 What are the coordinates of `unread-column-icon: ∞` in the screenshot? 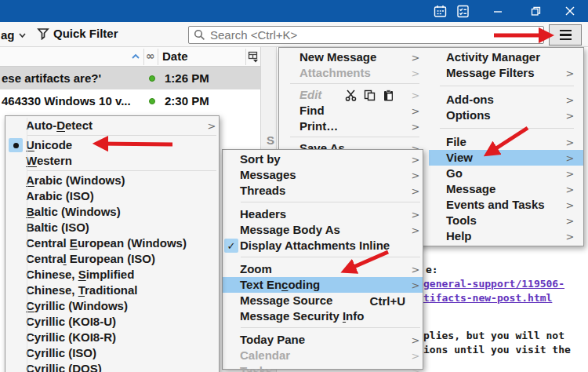 It's located at (151, 56).